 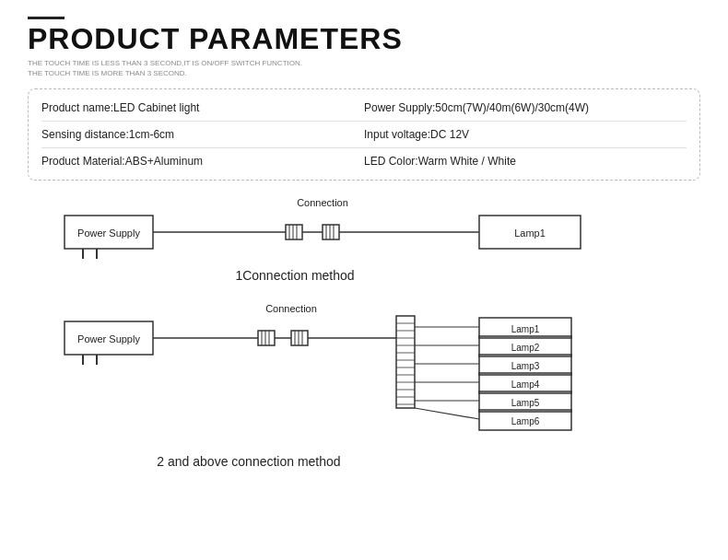 What do you see at coordinates (203, 108) in the screenshot?
I see `params-left-1: Product name:LED Cabinet light` at bounding box center [203, 108].